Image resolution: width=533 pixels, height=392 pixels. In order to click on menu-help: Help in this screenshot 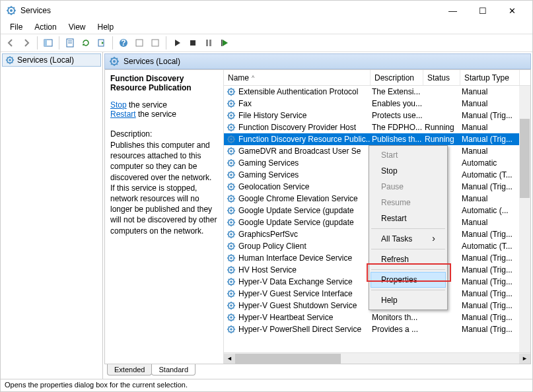, I will do `click(106, 27)`.